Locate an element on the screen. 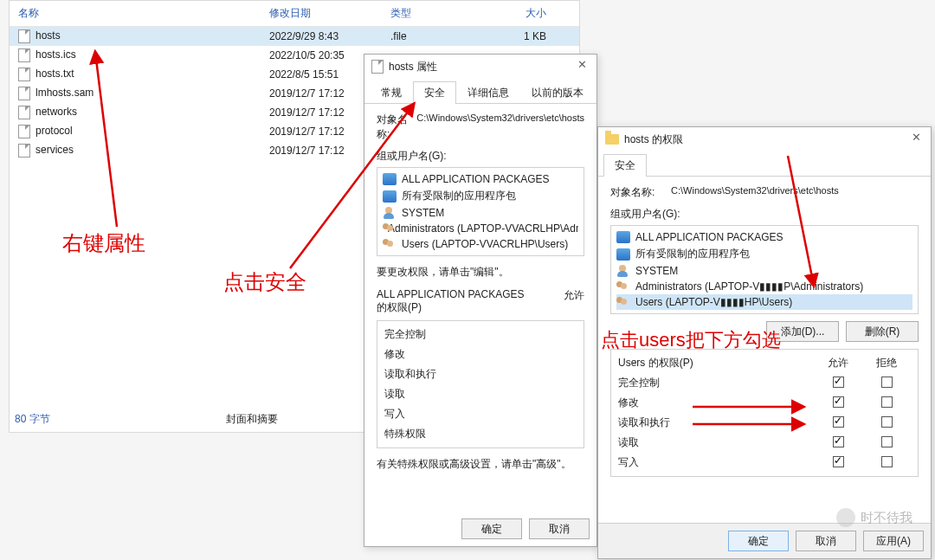 Image resolution: width=935 pixels, height=560 pixels. remove-button: 删除(R) is located at coordinates (882, 331).